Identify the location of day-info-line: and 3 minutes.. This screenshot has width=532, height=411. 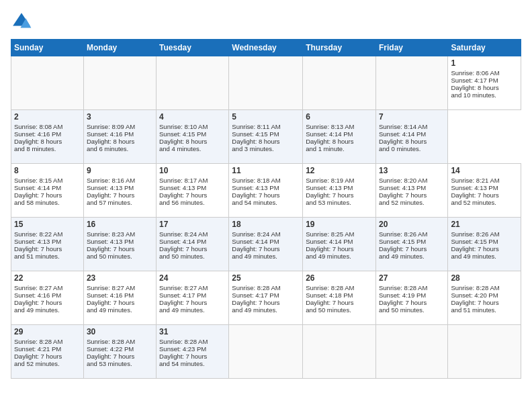
(266, 149).